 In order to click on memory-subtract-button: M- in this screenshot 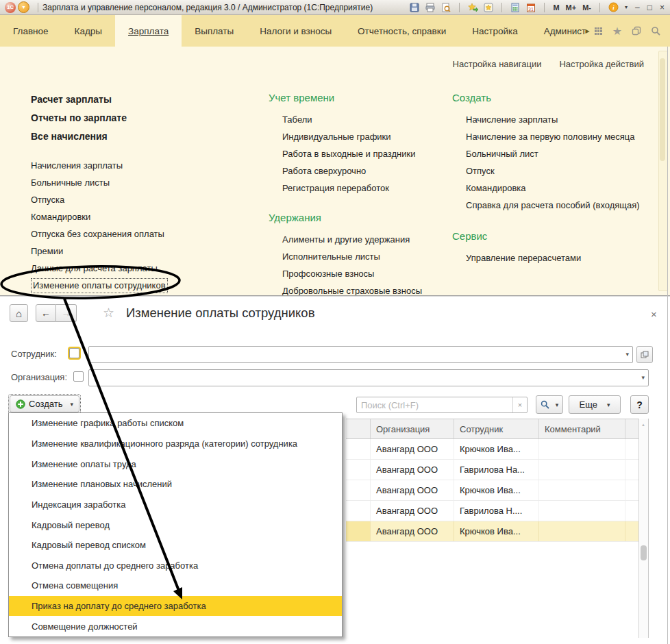, I will do `click(586, 8)`.